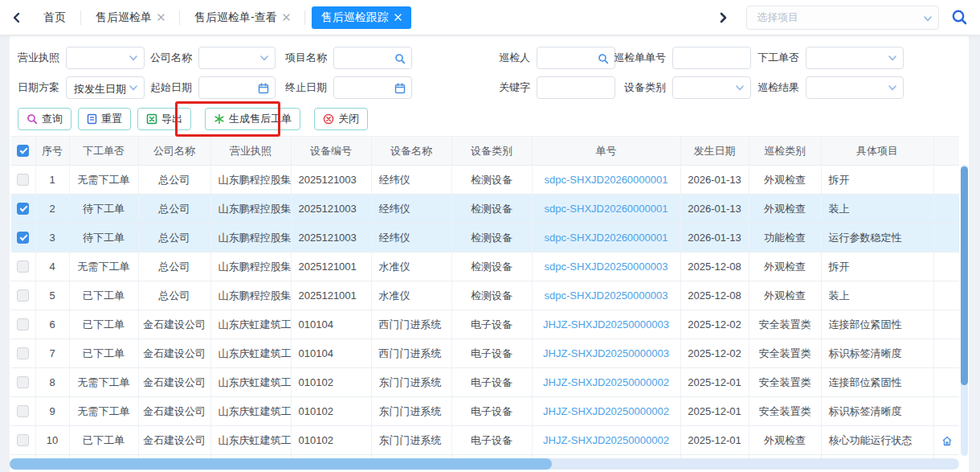 The height and width of the screenshot is (472, 980). Describe the element at coordinates (633, 88) in the screenshot. I see `filter-label-device-type: 设备类别` at that location.